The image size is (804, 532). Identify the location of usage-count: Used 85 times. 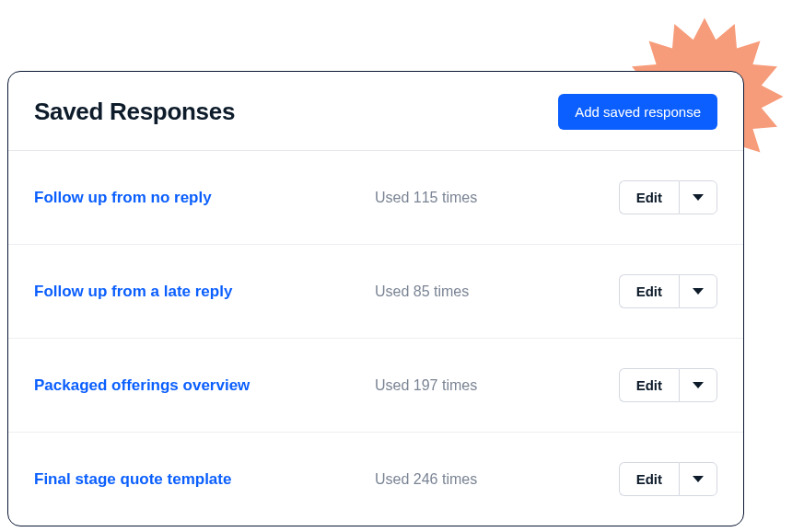
(497, 292).